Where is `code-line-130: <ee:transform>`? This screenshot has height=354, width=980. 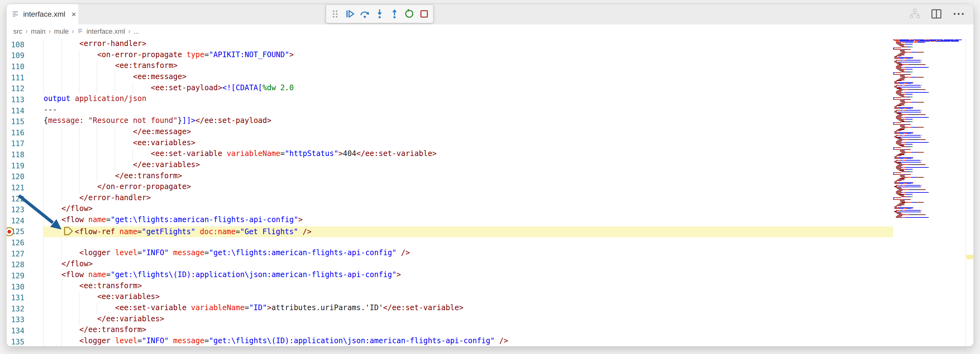 code-line-130: <ee:transform> is located at coordinates (469, 287).